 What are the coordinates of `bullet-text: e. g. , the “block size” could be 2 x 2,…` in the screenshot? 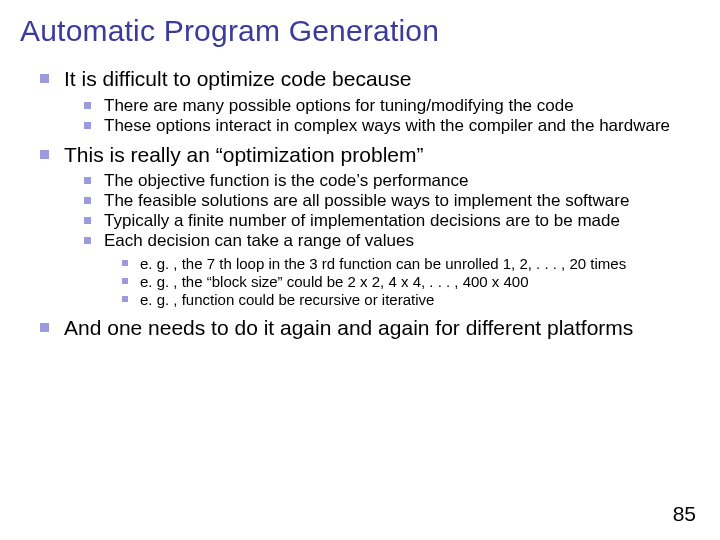 It's located at (334, 282).